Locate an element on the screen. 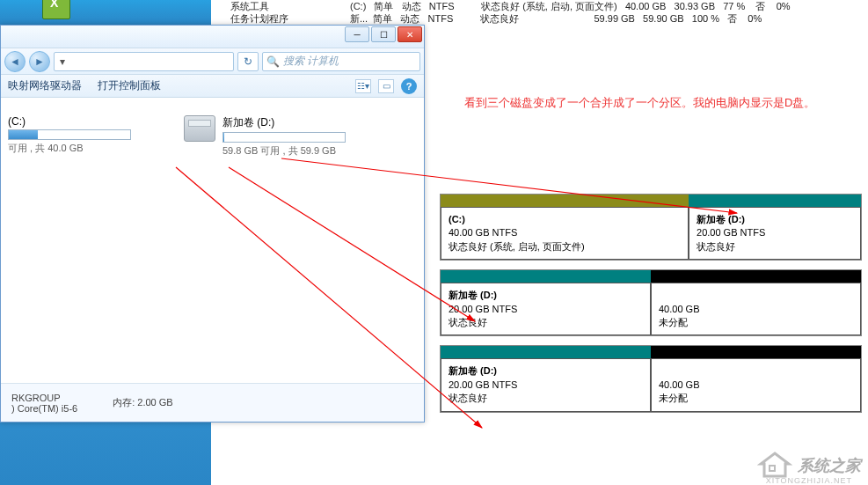  excel-icon is located at coordinates (56, 10).